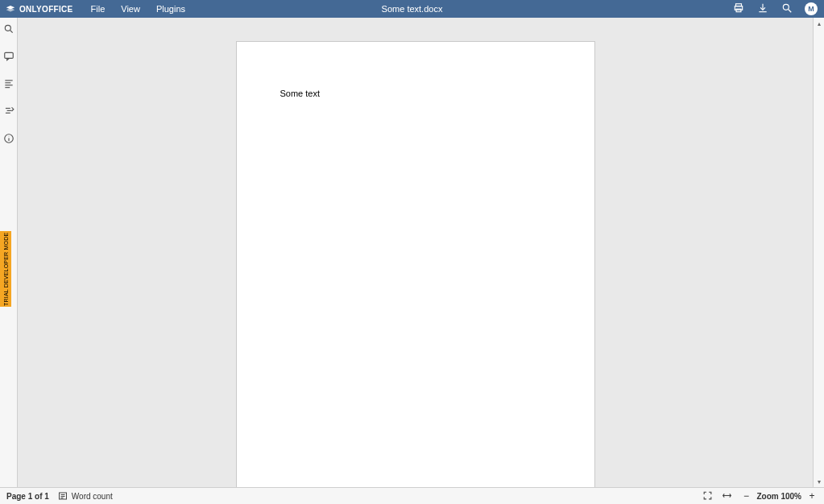 This screenshot has width=824, height=504. Describe the element at coordinates (9, 58) in the screenshot. I see `tool-comments` at that location.